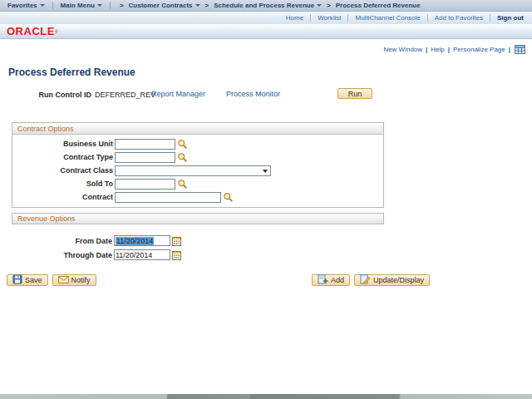  I want to click on breadcrumb-process-deferred-revenue: Process Deferred Revenue, so click(378, 5).